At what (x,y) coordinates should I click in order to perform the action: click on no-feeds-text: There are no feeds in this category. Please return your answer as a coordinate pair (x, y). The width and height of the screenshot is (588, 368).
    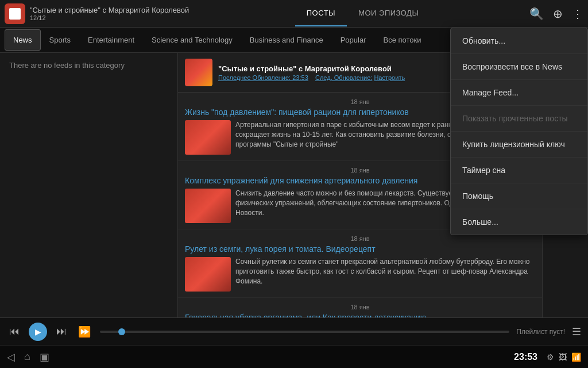
    Looking at the image, I should click on (67, 66).